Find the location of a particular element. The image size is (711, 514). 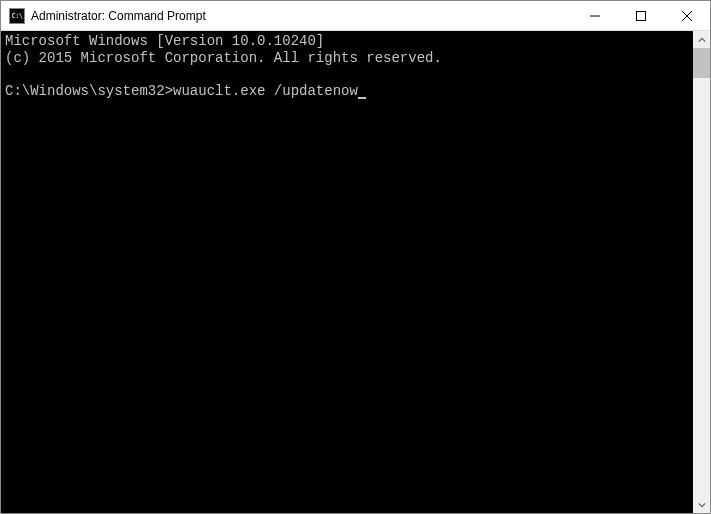

cursor is located at coordinates (362, 98).